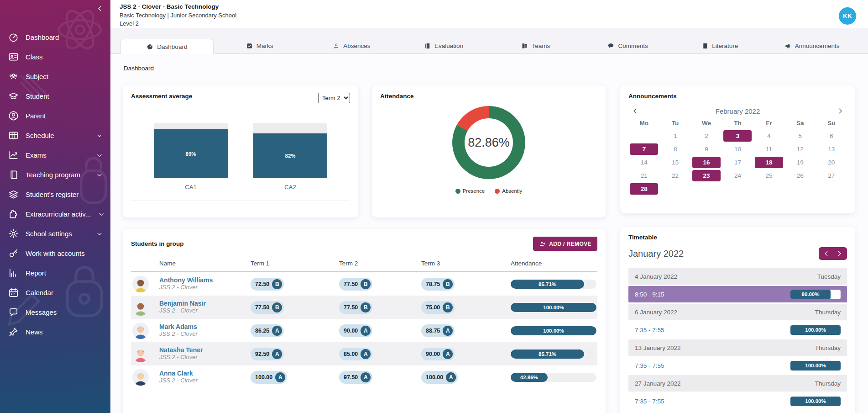 The width and height of the screenshot is (868, 413). Describe the element at coordinates (14, 37) in the screenshot. I see `gauge-icon` at that location.